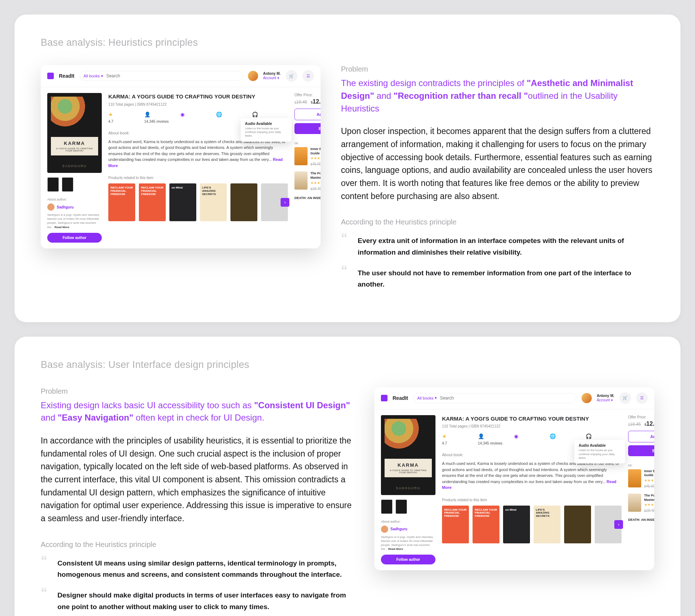 The image size is (695, 616). What do you see at coordinates (348, 365) in the screenshot?
I see `section-title: Base analysis: User Interface design pri…` at bounding box center [348, 365].